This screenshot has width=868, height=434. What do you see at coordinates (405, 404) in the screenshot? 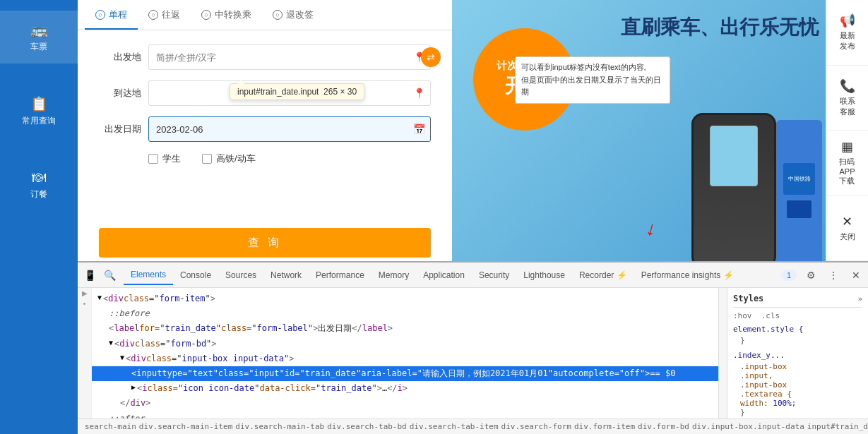
I see `code-line-8: </div>` at bounding box center [405, 404].